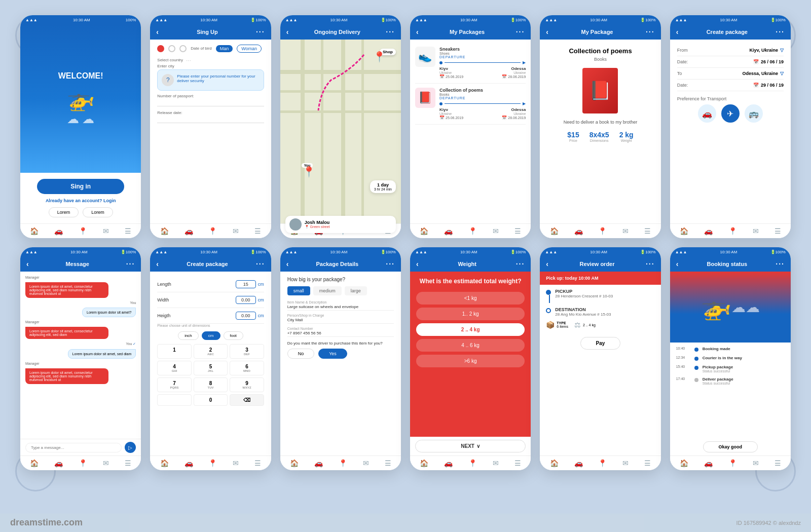 The height and width of the screenshot is (532, 811). Describe the element at coordinates (650, 264) in the screenshot. I see `menu-dots-review: ···` at that location.